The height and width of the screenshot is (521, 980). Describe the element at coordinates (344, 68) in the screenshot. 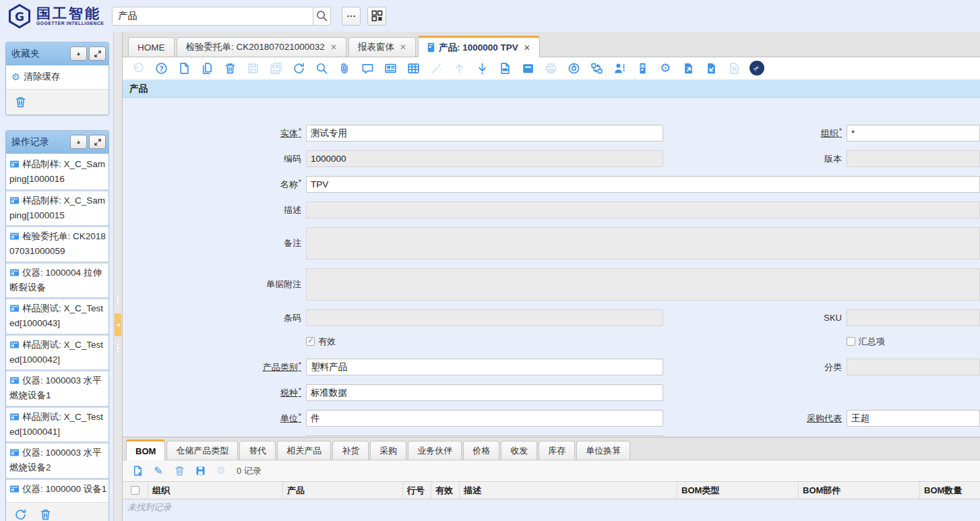

I see `attachment-icon` at that location.